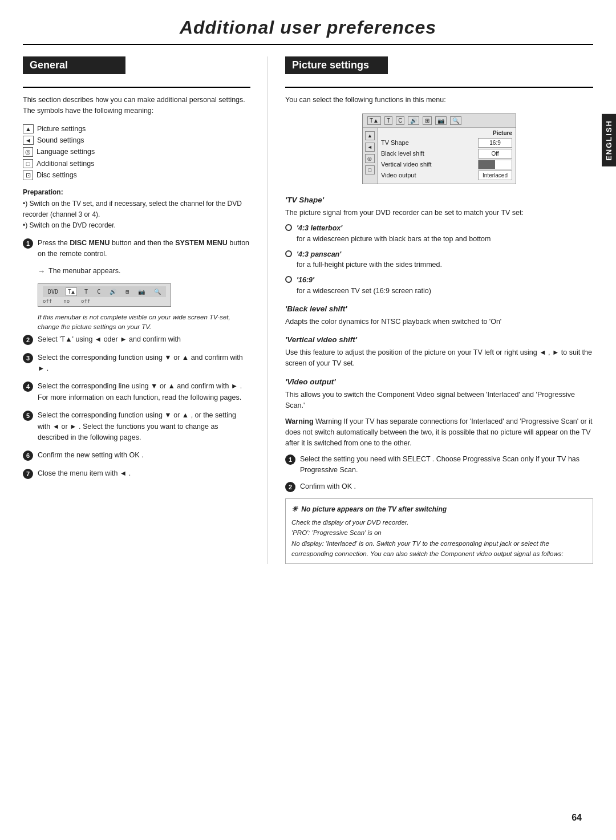 The image size is (616, 840). Describe the element at coordinates (429, 143) in the screenshot. I see `tvshape-label: TV Shape` at that location.